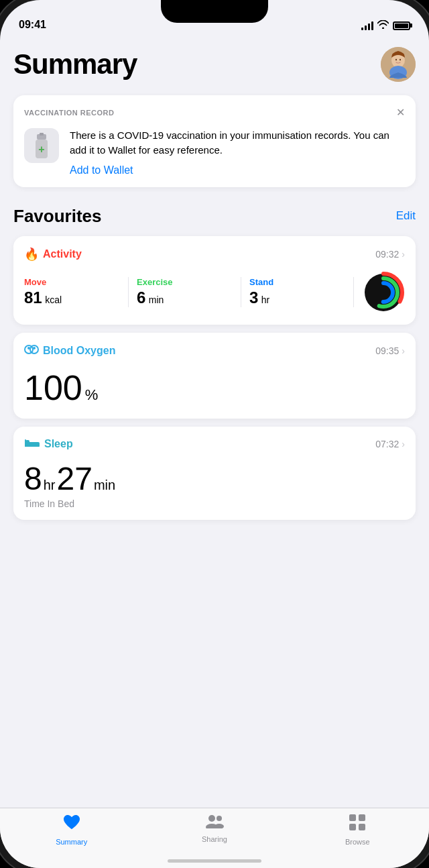 The height and width of the screenshot is (868, 429). What do you see at coordinates (32, 351) in the screenshot?
I see `blood-oxygen-icon` at bounding box center [32, 351].